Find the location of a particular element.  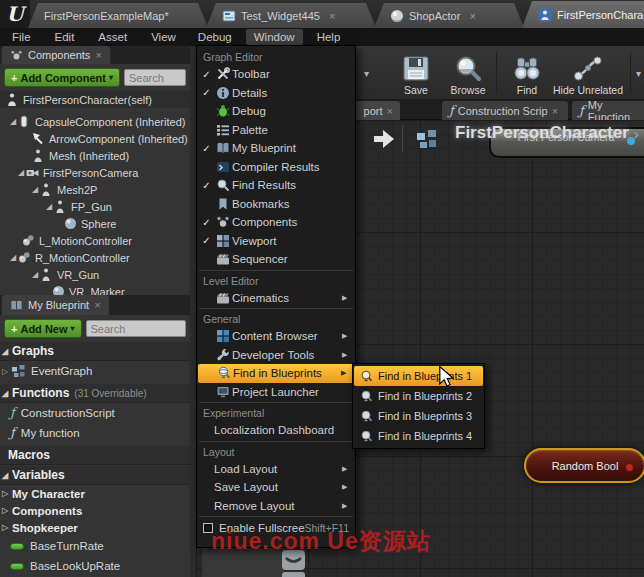

breadcrumb-root: FirstPersonCharacter is located at coordinates (542, 133).